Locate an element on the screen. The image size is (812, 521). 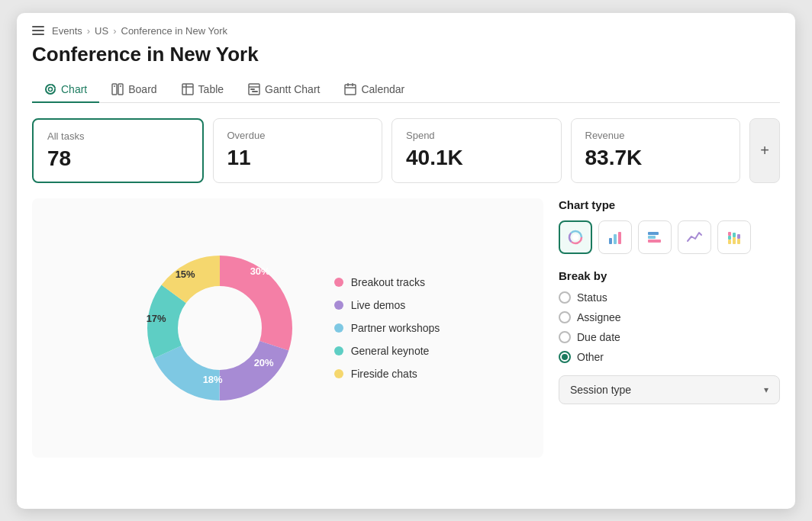
breadcrumb-events: Events is located at coordinates (67, 31).